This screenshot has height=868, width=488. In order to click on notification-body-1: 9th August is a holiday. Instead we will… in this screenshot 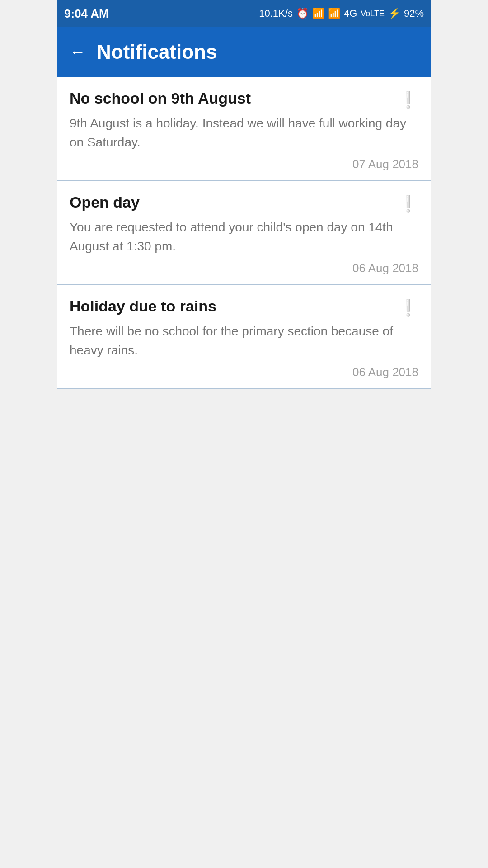, I will do `click(244, 133)`.